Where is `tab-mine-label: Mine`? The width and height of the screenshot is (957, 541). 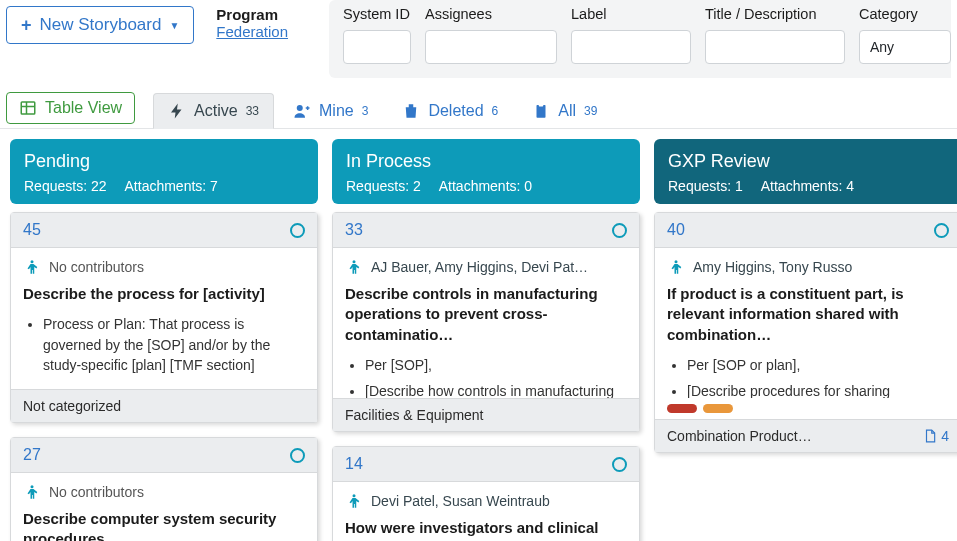 tab-mine-label: Mine is located at coordinates (336, 111).